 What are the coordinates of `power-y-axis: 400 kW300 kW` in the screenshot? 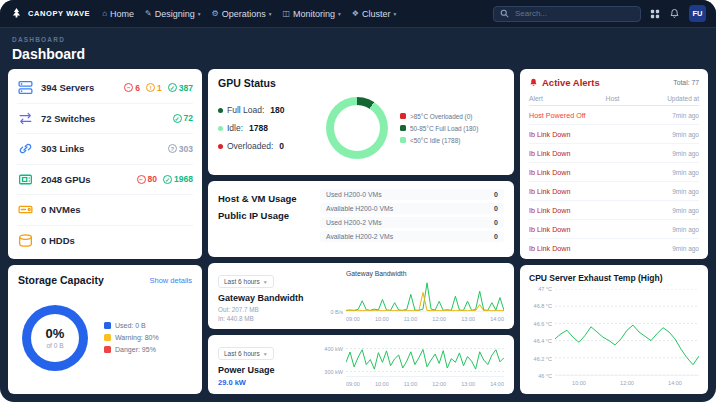 It's located at (333, 360).